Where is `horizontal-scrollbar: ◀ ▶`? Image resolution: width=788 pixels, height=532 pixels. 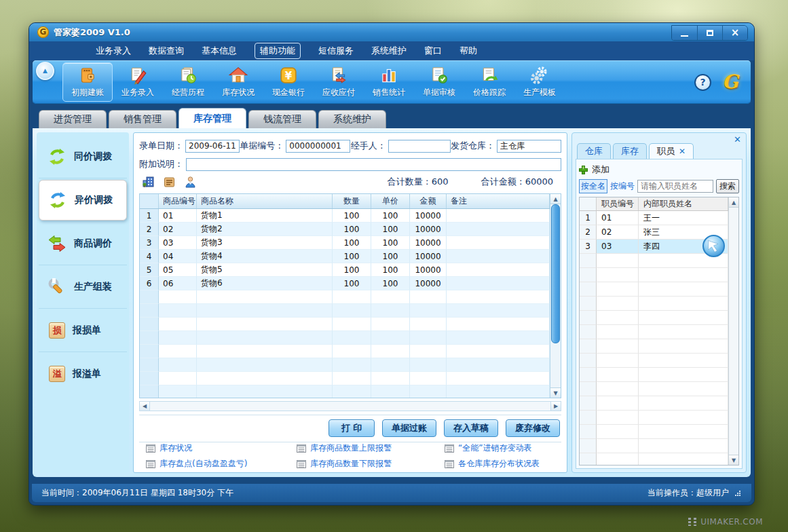
horizontal-scrollbar: ◀ ▶ is located at coordinates (350, 406).